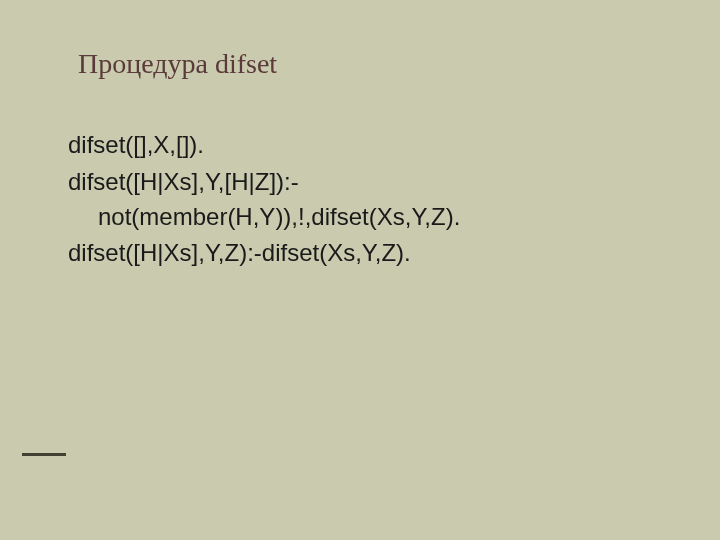  Describe the element at coordinates (364, 146) in the screenshot. I see `code-line-1: difset([],X,[]).` at that location.